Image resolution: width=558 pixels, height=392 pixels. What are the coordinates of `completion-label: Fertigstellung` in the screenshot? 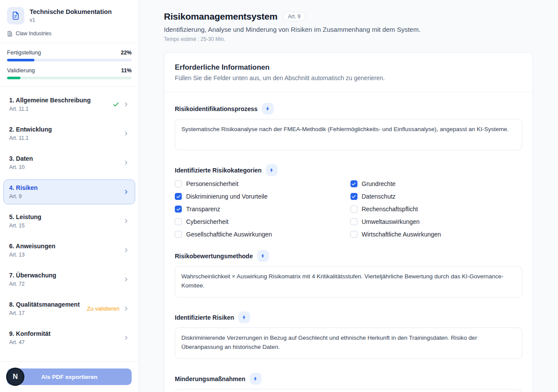 It's located at (24, 52).